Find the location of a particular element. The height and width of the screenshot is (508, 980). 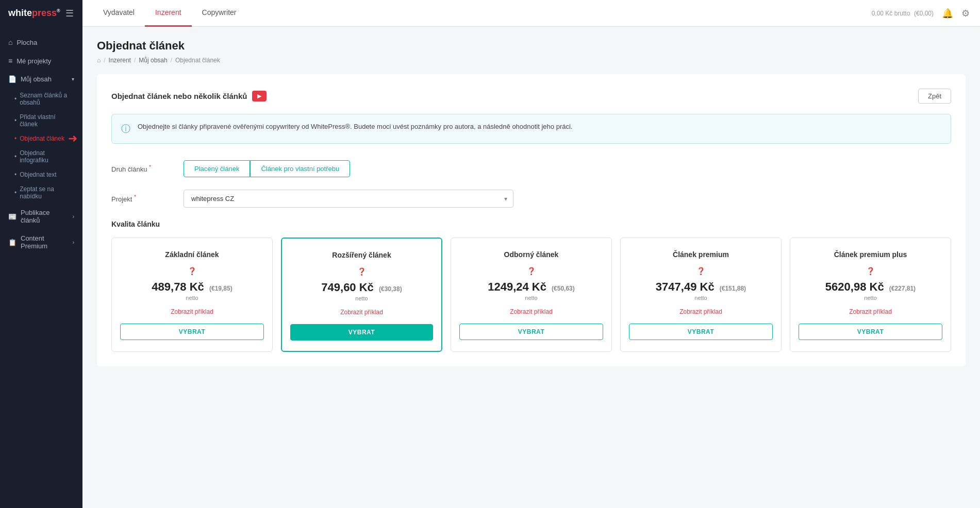

back-button: Zpět is located at coordinates (935, 96).